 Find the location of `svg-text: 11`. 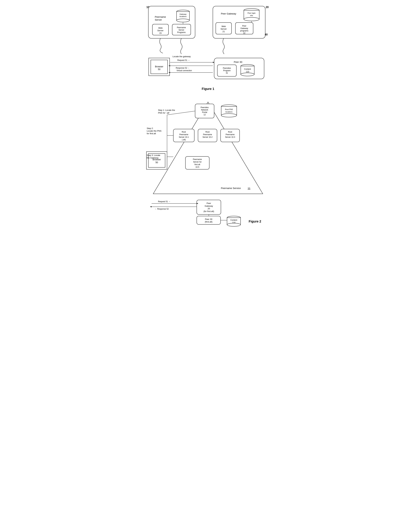

svg-text: 11 is located at coordinates (249, 188).